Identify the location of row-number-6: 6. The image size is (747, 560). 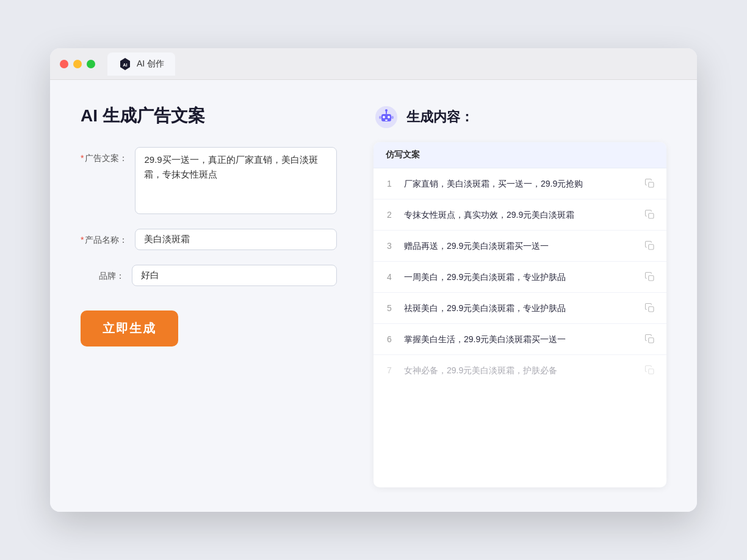
(389, 339).